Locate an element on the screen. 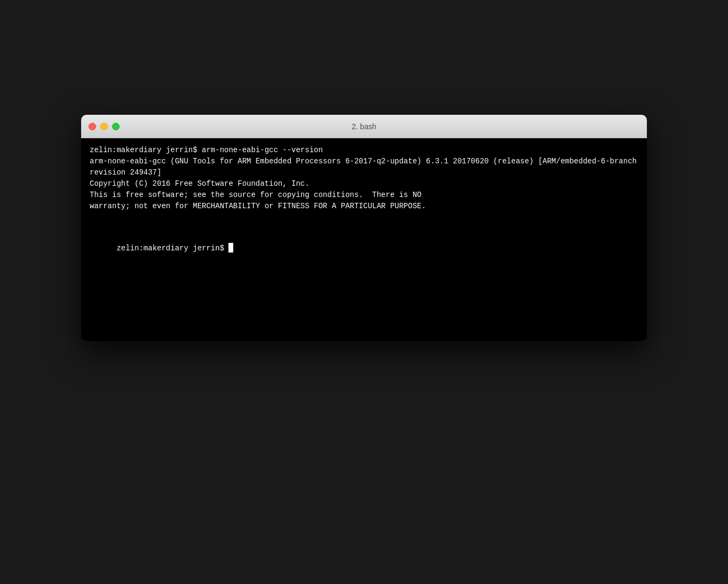 The width and height of the screenshot is (728, 584). window-controls is located at coordinates (104, 127).